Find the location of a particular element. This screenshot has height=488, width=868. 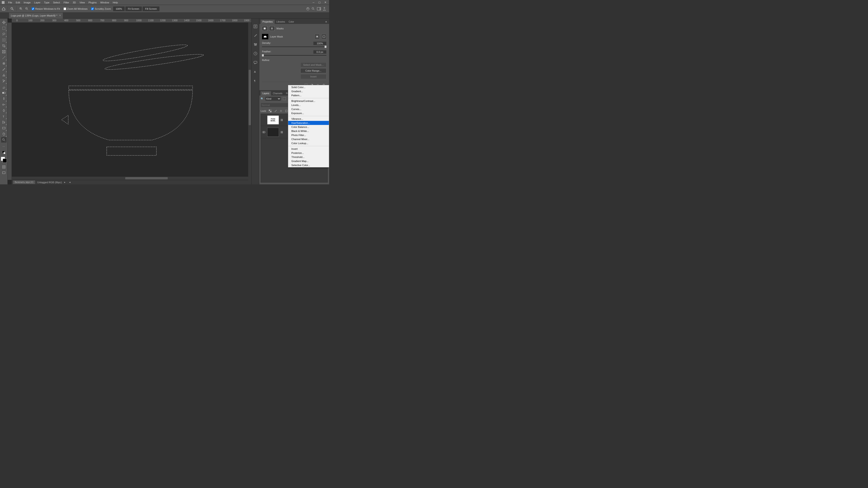

scrubby-zoom-checkbox: Scrubby Zoom is located at coordinates (101, 9).